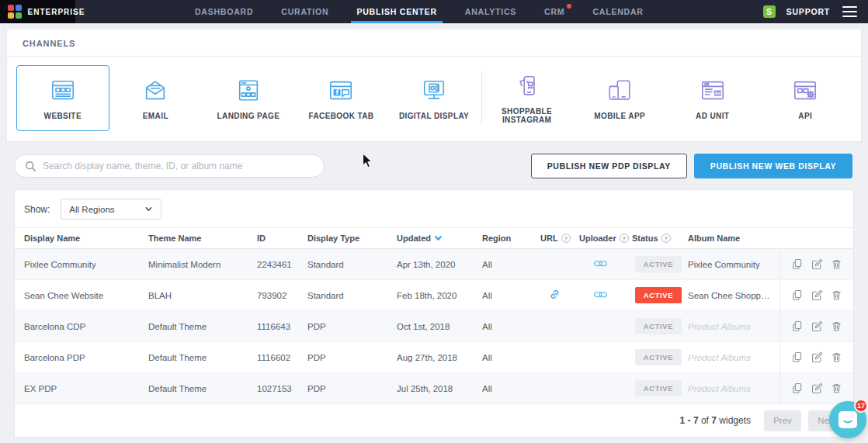  What do you see at coordinates (434, 296) in the screenshot?
I see `table-row: Sean Chee Website BLAH 793902 Standard F…` at bounding box center [434, 296].